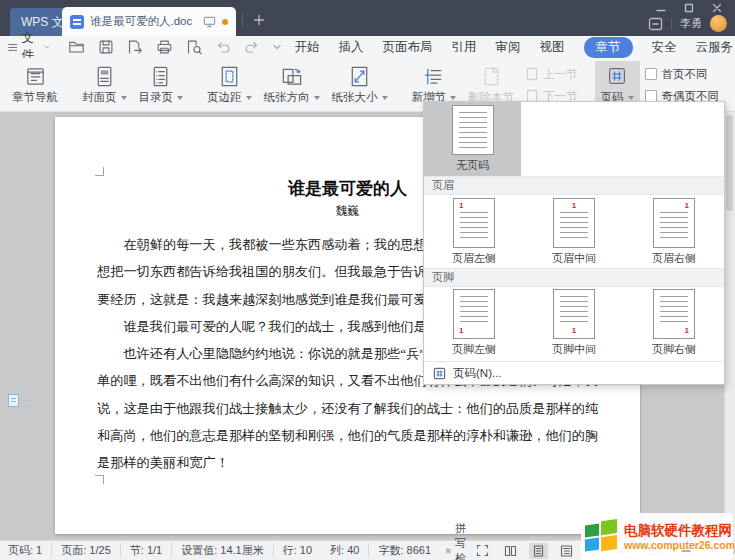 Image resolution: width=735 pixels, height=560 pixels. I want to click on tab-page-layout: 页面布局, so click(408, 48).